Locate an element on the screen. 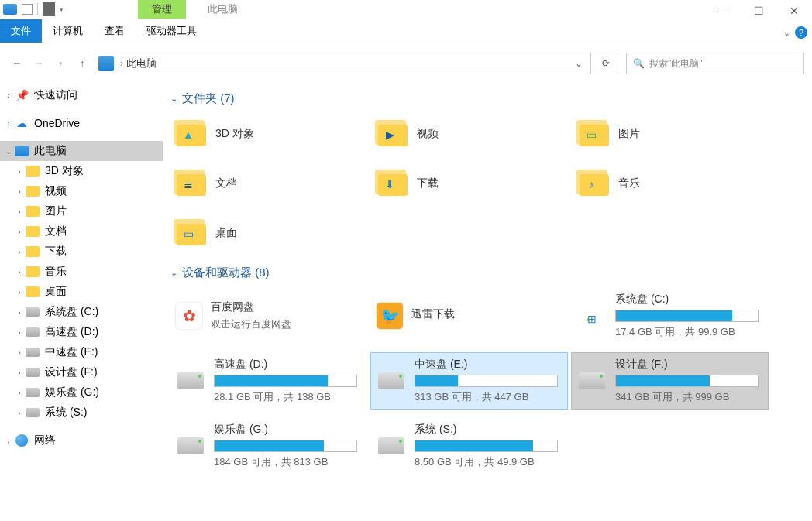 The height and width of the screenshot is (521, 812). folder-icon: ≣ is located at coordinates (191, 183).